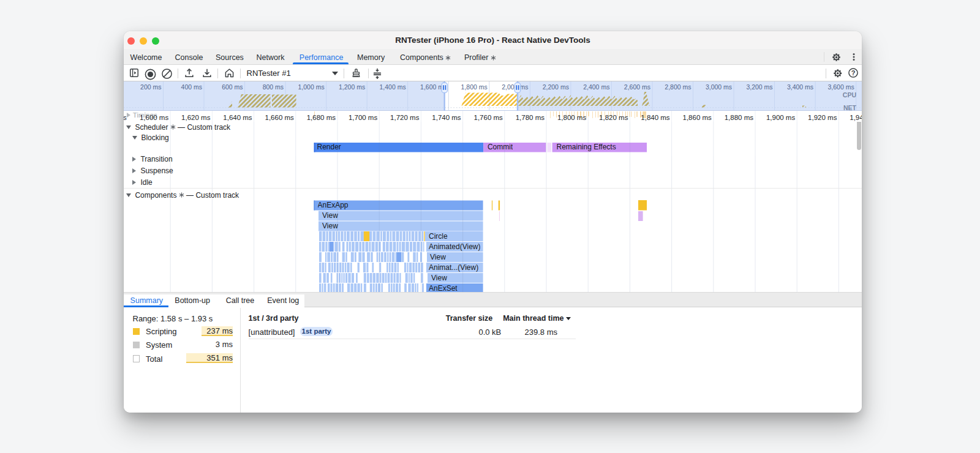 The width and height of the screenshot is (980, 453). What do you see at coordinates (719, 87) in the screenshot?
I see `svg-text: 3,000 ms` at bounding box center [719, 87].